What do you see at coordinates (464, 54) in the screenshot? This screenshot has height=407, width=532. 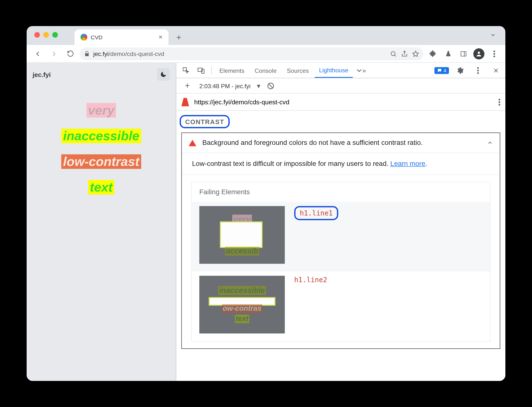 I see `sidepanel-button` at bounding box center [464, 54].